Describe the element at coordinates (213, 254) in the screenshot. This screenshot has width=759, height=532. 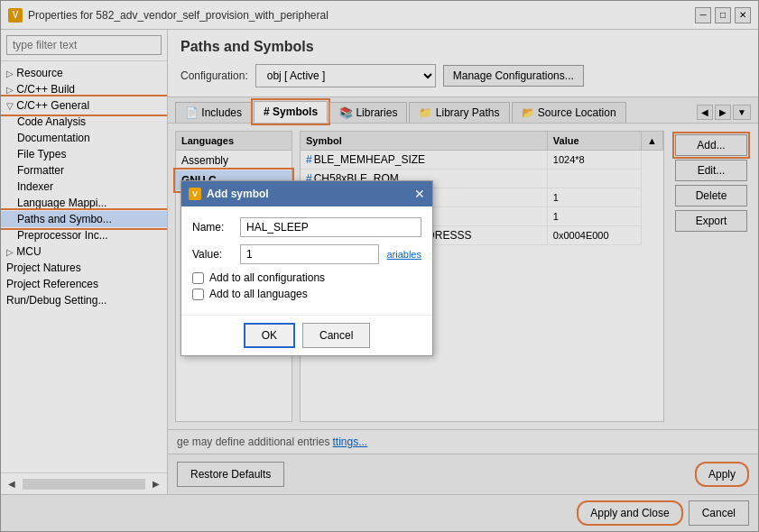
I see `modal-value-label: Value:` at that location.